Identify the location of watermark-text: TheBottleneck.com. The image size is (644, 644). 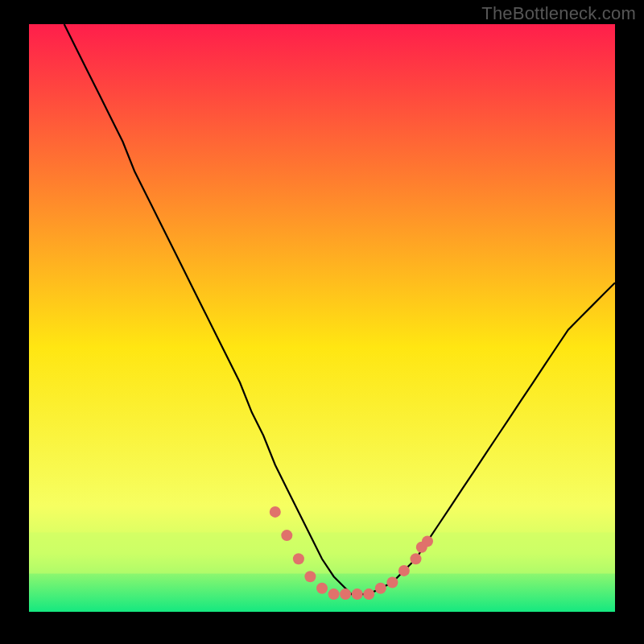
(559, 14).